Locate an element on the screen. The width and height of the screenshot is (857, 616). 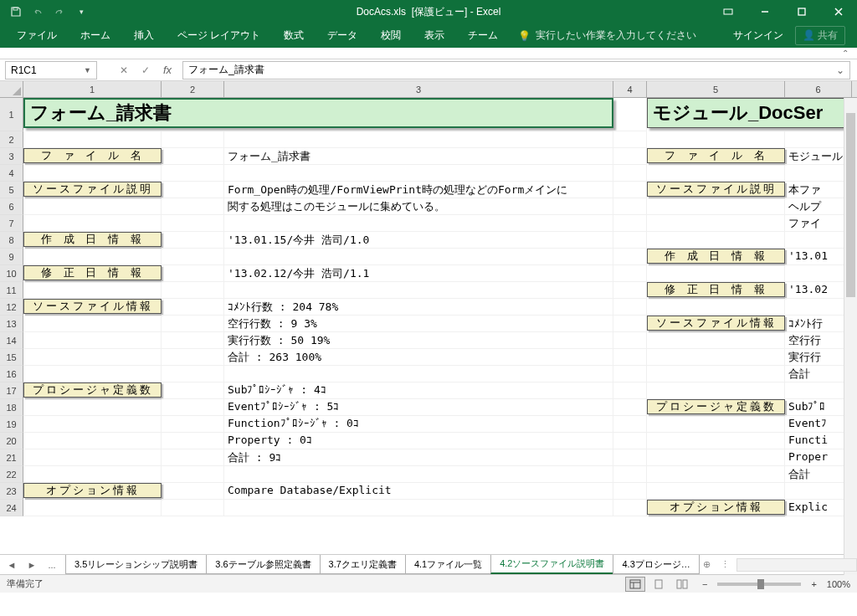
row-header: 5 is located at coordinates (12, 190).